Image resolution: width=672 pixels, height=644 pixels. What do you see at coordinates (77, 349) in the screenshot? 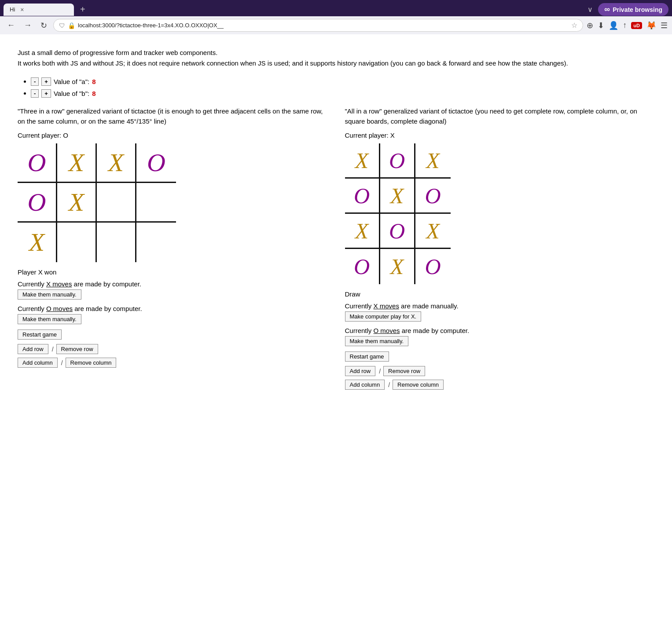
I see `left-remove-row-btn: Remove row` at bounding box center [77, 349].